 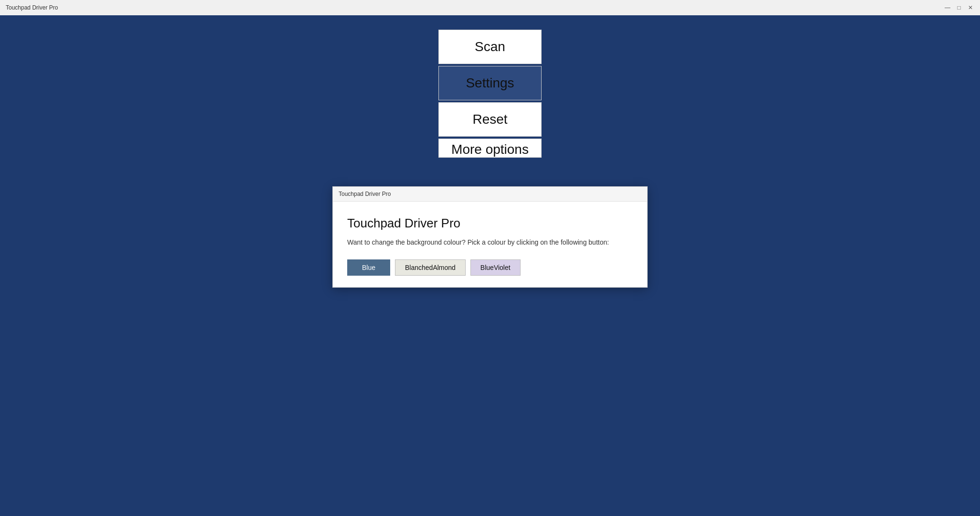 I want to click on dialog-title-bar: Touchpad Driver Pro, so click(x=490, y=194).